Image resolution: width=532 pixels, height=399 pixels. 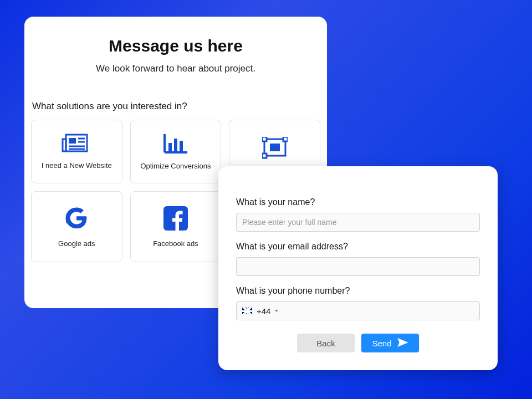 I want to click on tile-facebook-ads: Facebook ads, so click(x=176, y=227).